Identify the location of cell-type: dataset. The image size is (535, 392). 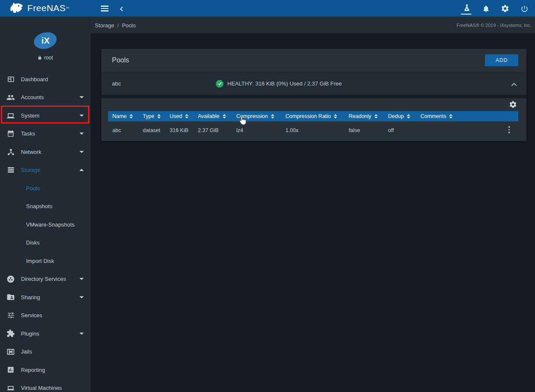
(152, 130).